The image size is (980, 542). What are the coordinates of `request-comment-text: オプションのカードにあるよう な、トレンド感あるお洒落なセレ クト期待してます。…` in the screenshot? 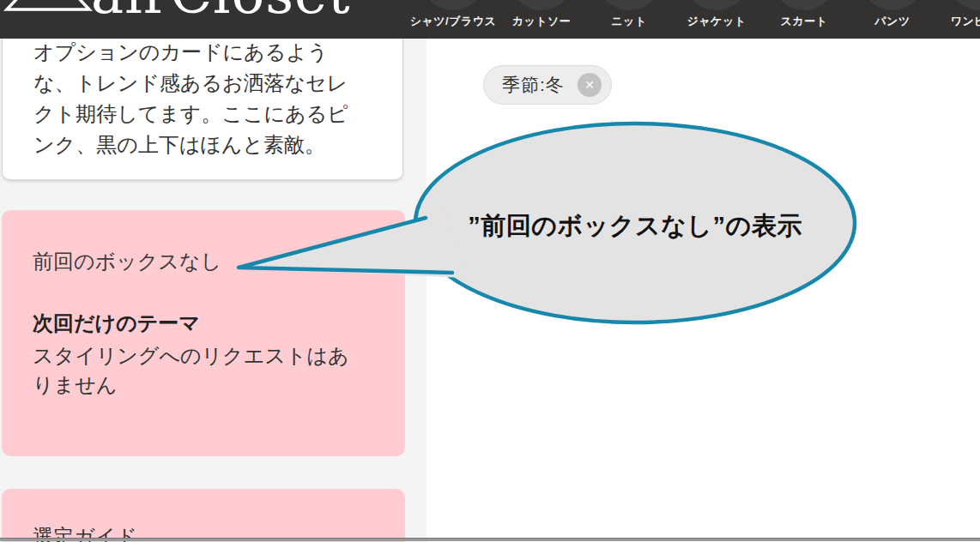 It's located at (213, 99).